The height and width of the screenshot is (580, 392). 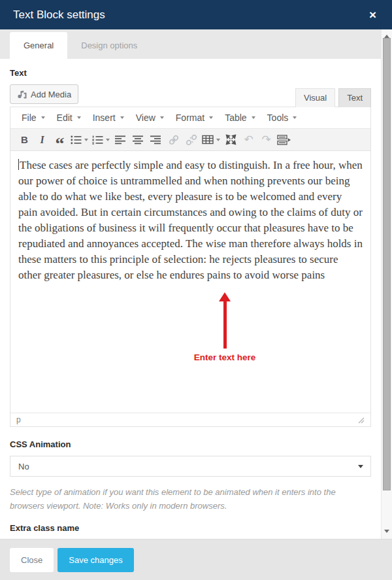 I want to click on vertical-scrollbar, so click(x=387, y=284).